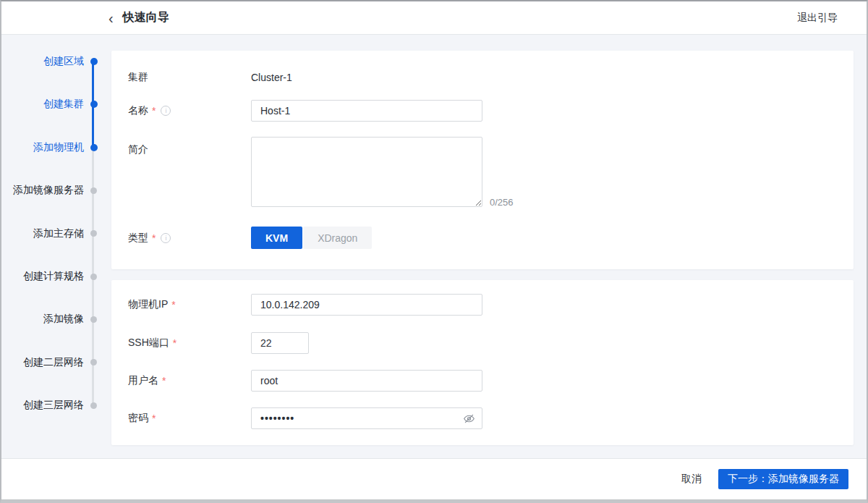 The image size is (868, 503). Describe the element at coordinates (56, 148) in the screenshot. I see `stepper-step-3: 添加物理机` at that location.